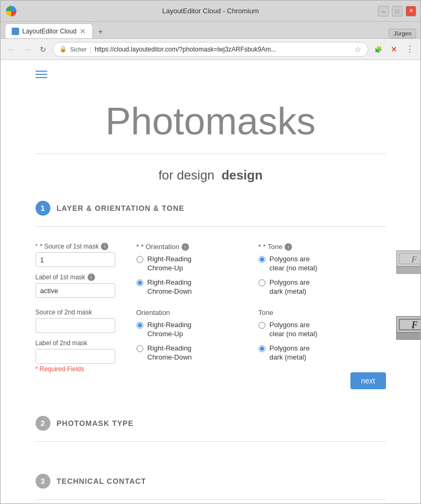 This screenshot has width=421, height=504. I want to click on new-tab-button: +, so click(100, 32).